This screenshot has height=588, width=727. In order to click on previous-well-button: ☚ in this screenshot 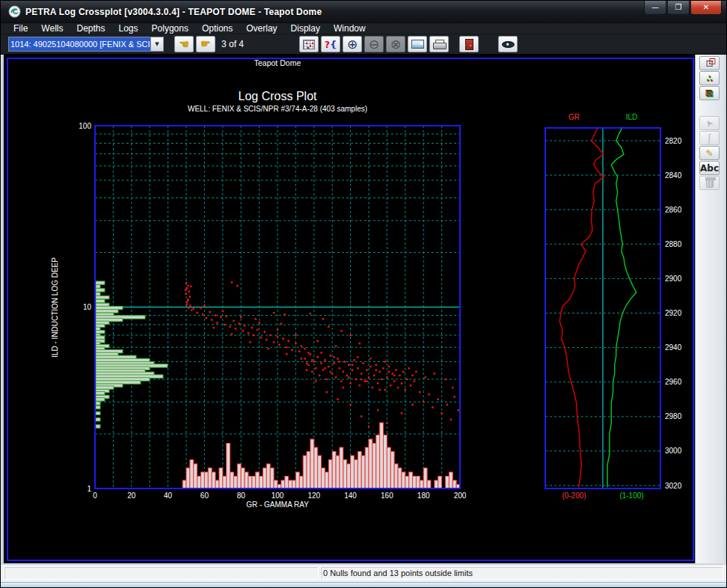, I will do `click(184, 44)`.